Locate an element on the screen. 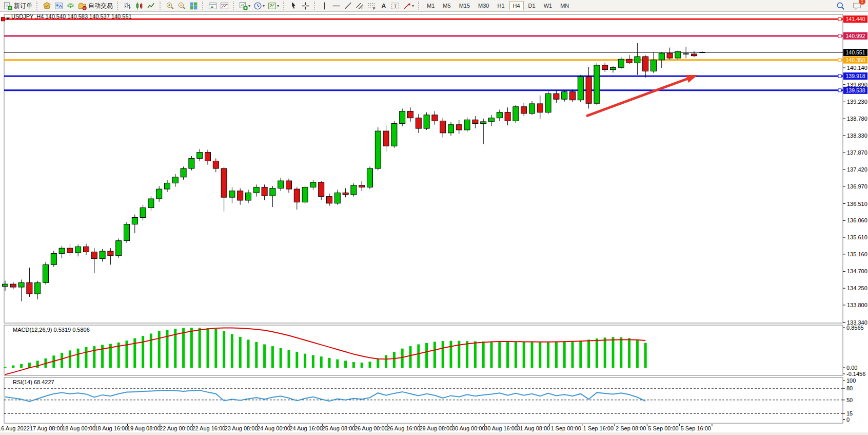 The width and height of the screenshot is (868, 435). timeframe-h1: H1 is located at coordinates (501, 6).